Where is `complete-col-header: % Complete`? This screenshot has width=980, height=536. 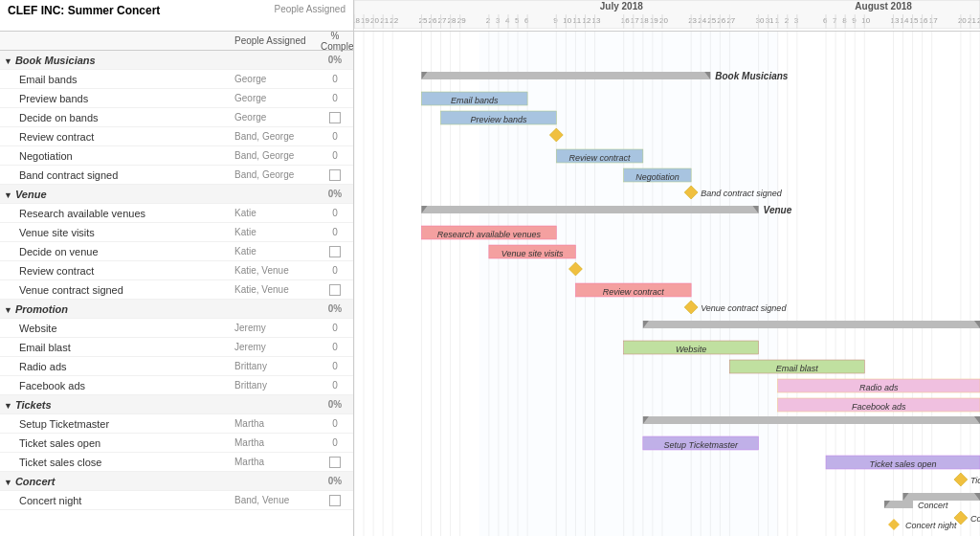
complete-col-header: % Complete is located at coordinates (335, 42).